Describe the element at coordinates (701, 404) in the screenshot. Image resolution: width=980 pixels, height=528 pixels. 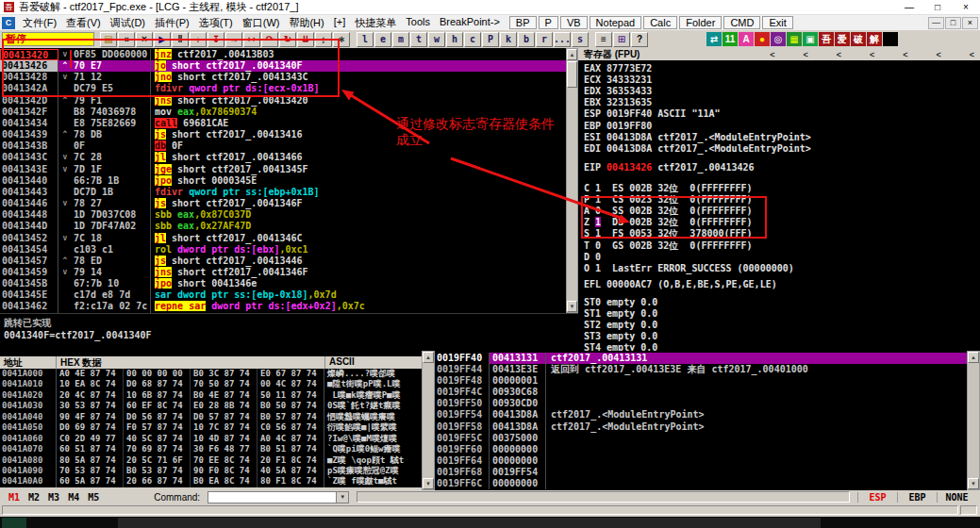
I see `stack-row: 0019FF5000930CD0` at that location.